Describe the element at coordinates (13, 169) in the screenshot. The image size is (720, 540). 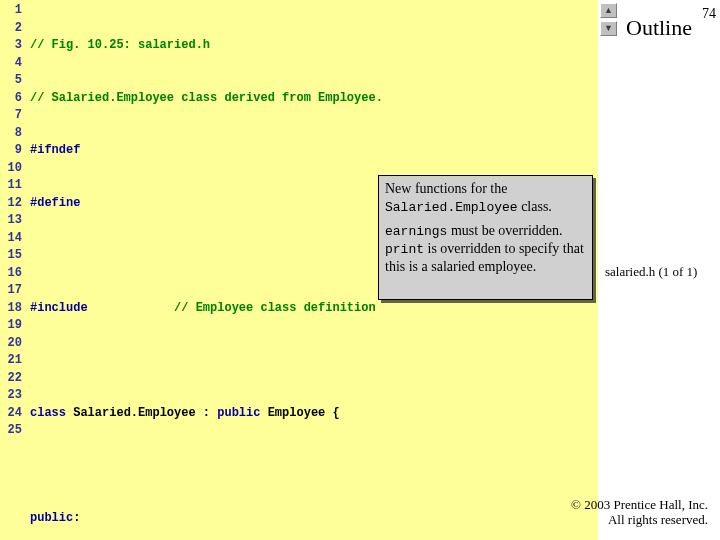
I see `line-number: 10` at that location.